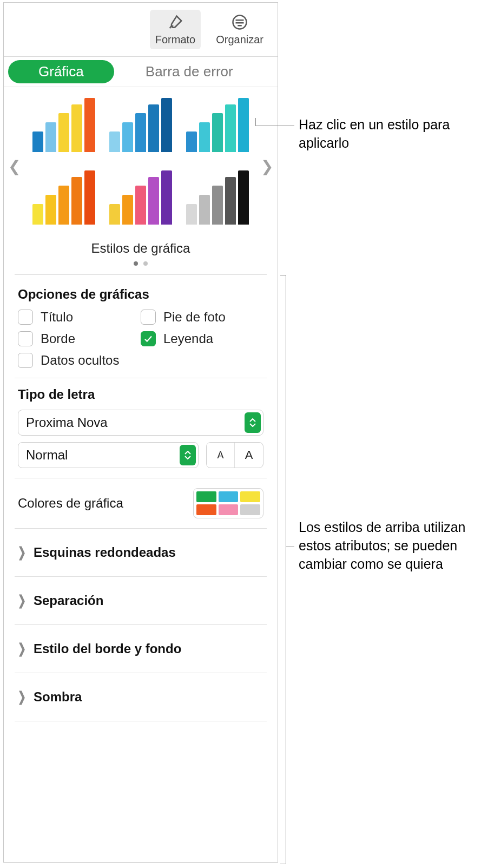 Image resolution: width=501 pixels, height=868 pixels. Describe the element at coordinates (175, 22) in the screenshot. I see `paintbrush-icon` at that location.